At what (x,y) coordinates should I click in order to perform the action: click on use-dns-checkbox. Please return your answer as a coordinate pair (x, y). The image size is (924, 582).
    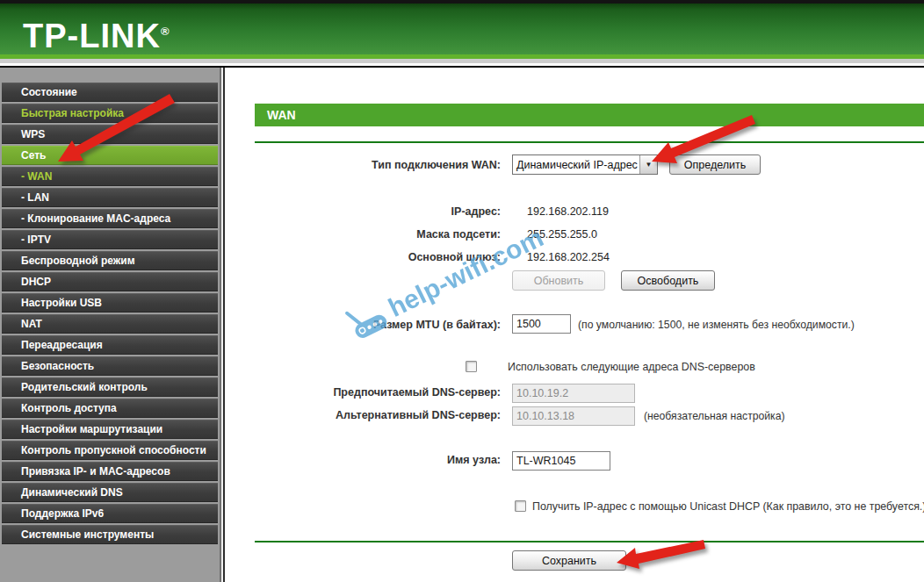
    Looking at the image, I should click on (471, 367).